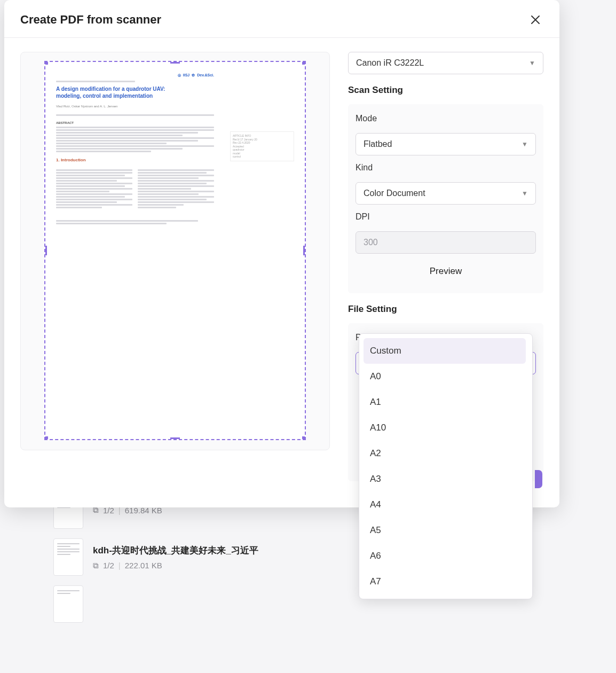  Describe the element at coordinates (394, 193) in the screenshot. I see `kind-value: Color Document` at that location.